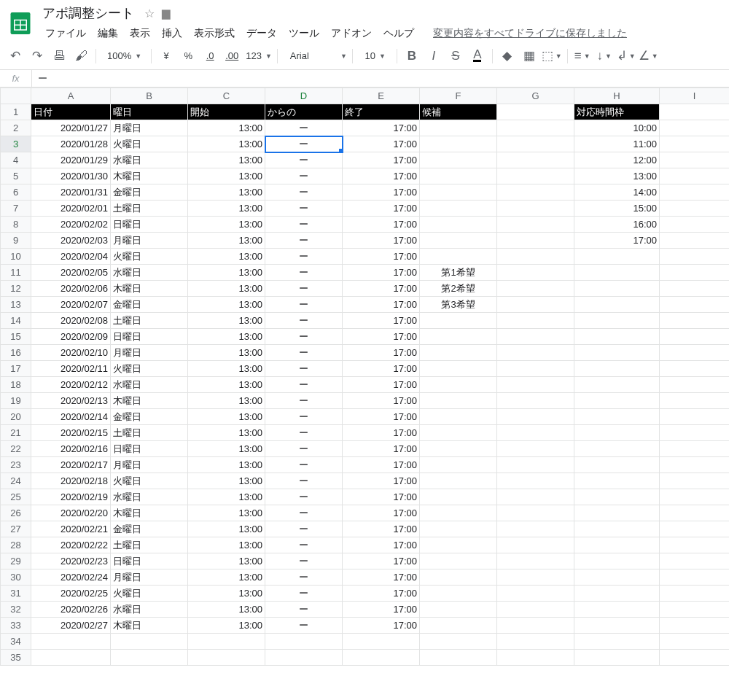 The width and height of the screenshot is (729, 700). I want to click on cell-I31, so click(695, 594).